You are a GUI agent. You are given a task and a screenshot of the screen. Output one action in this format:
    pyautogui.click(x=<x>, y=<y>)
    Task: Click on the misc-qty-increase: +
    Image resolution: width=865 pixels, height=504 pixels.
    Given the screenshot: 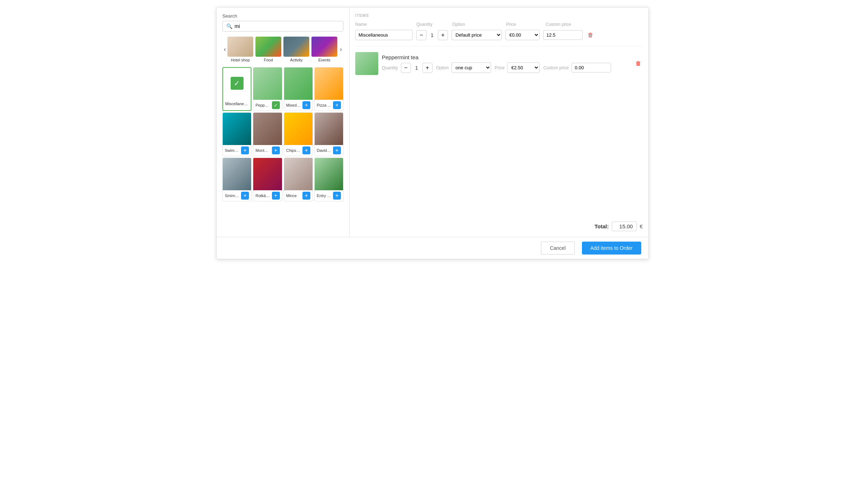 What is the action you would take?
    pyautogui.click(x=443, y=35)
    